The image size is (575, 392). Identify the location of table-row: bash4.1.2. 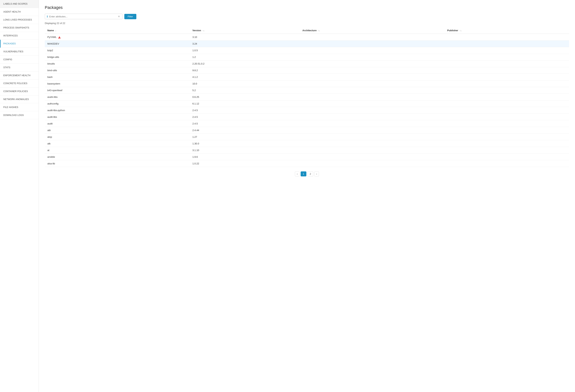
(307, 77).